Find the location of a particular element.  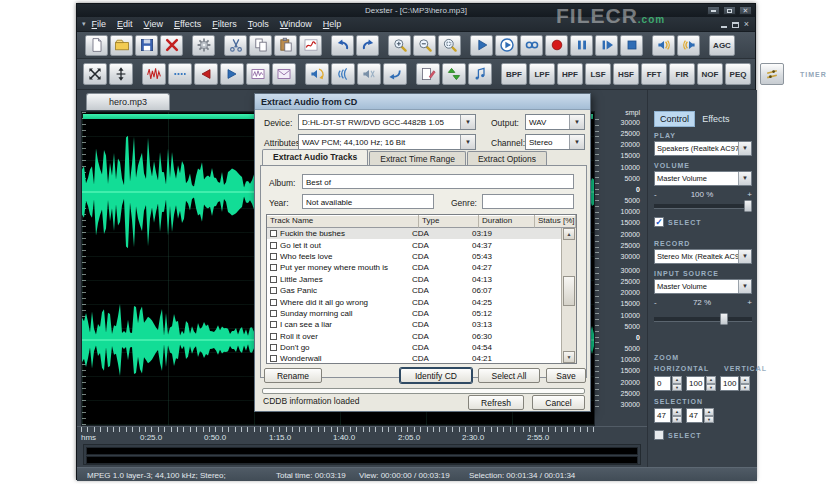

zoom-vertical-stepper: 100 ▲▼ is located at coordinates (735, 384).